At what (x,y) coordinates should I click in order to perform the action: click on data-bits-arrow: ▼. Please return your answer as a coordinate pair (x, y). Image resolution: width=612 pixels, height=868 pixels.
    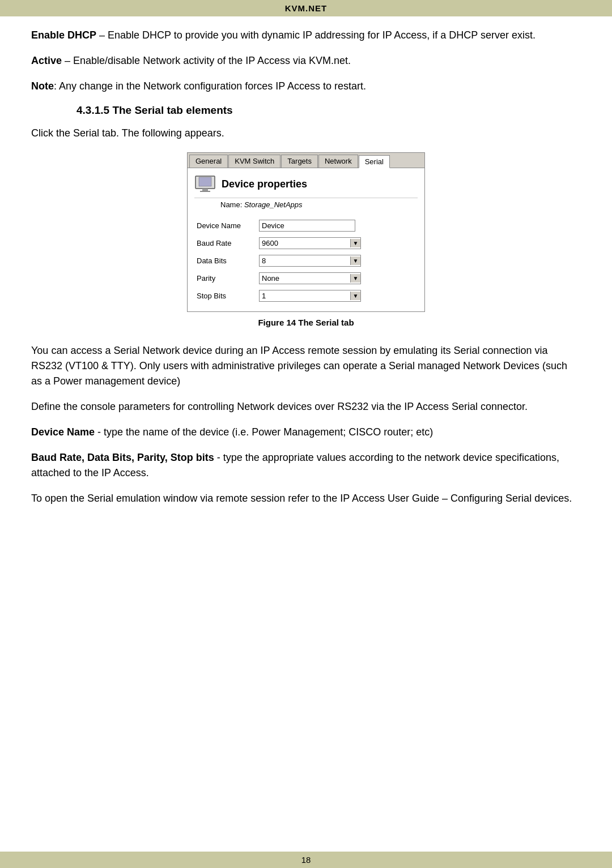
    Looking at the image, I should click on (355, 260).